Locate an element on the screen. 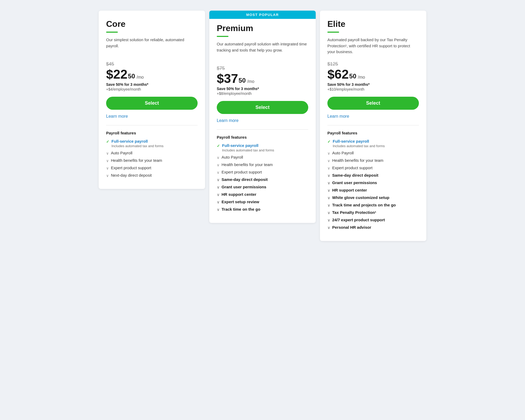 The height and width of the screenshot is (420, 525). plan-accent-bar-elite is located at coordinates (333, 32).